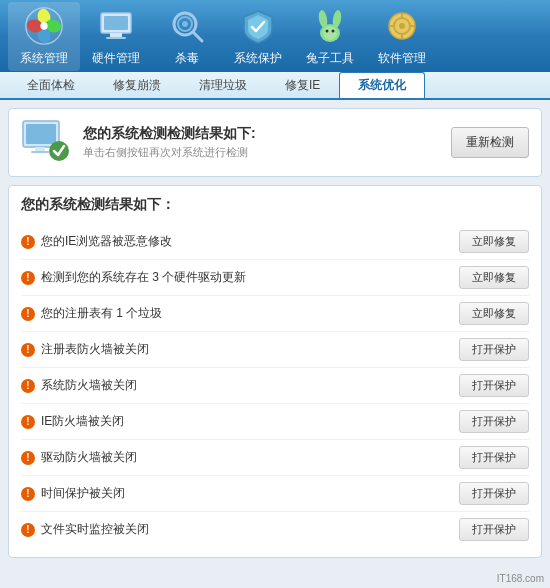 The width and height of the screenshot is (550, 588). I want to click on computer-icon, so click(47, 142).